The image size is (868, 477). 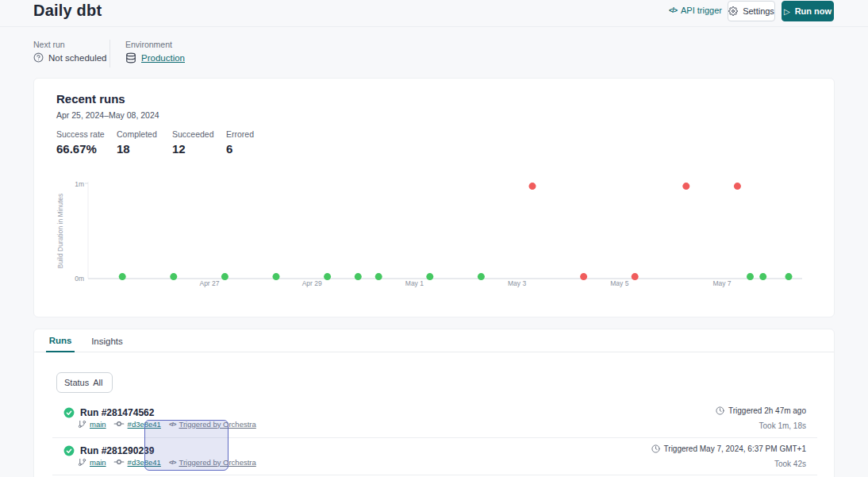 What do you see at coordinates (163, 58) in the screenshot?
I see `environment-link: Production` at bounding box center [163, 58].